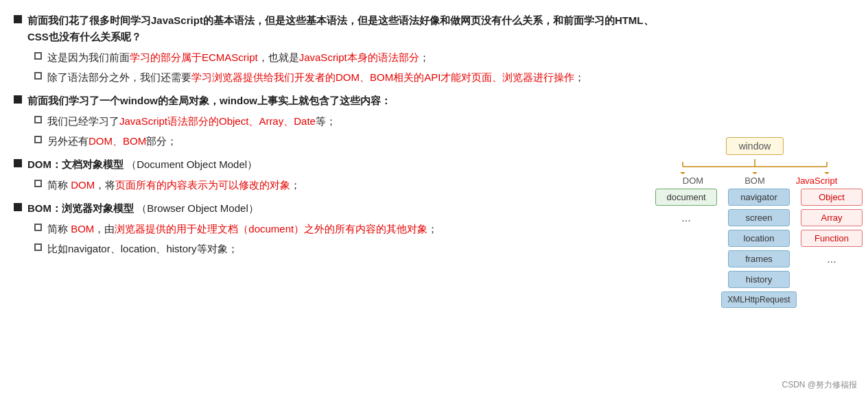  I want to click on footer-text: CSDN @努力修福报, so click(819, 385).